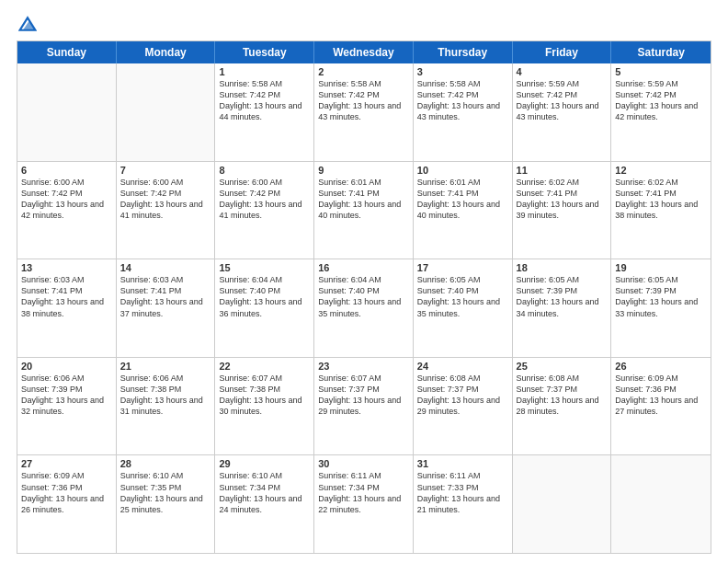 The width and height of the screenshot is (728, 563). What do you see at coordinates (165, 493) in the screenshot?
I see `cell-info: Sunrise: 6:10 AM Sunset: 7:35 PM Dayligh…` at bounding box center [165, 493].